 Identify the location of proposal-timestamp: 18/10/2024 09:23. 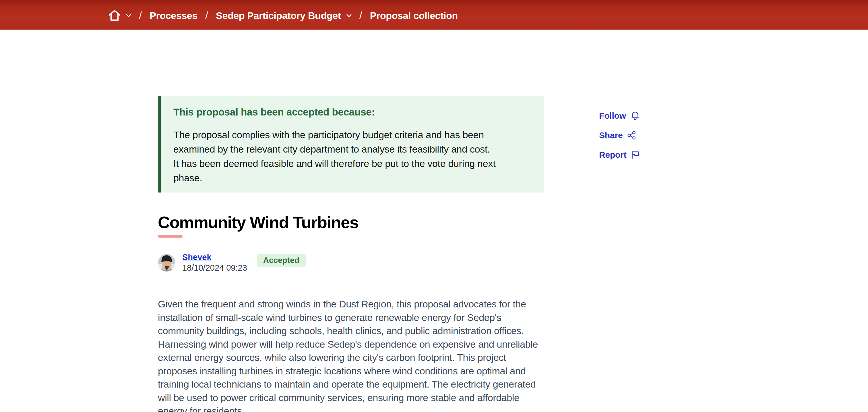
(215, 268).